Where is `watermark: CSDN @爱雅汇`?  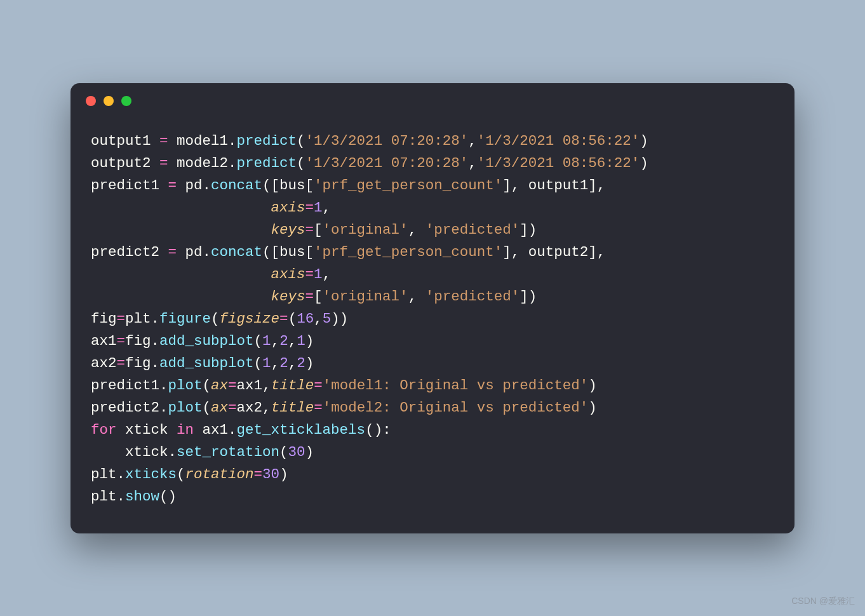 watermark: CSDN @爱雅汇 is located at coordinates (823, 601).